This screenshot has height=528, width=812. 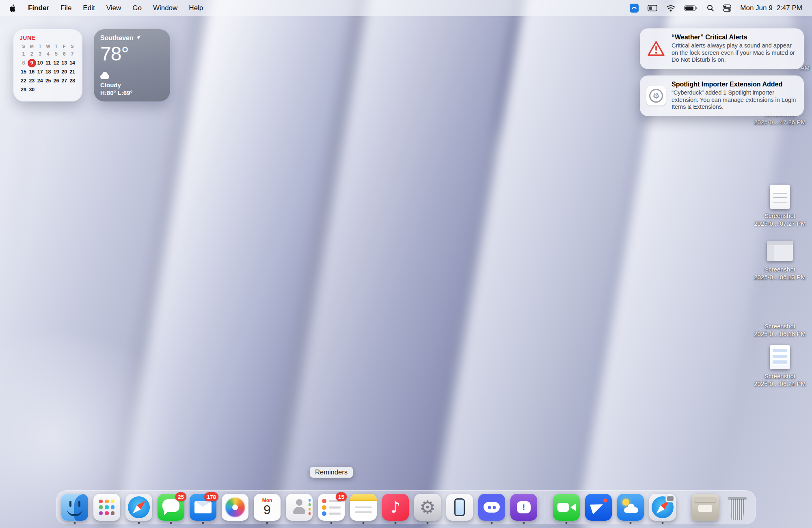 What do you see at coordinates (671, 8) in the screenshot?
I see `wifi-icon` at bounding box center [671, 8].